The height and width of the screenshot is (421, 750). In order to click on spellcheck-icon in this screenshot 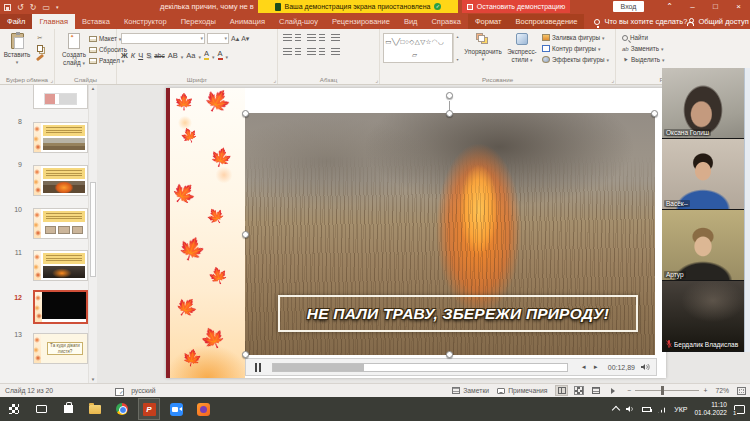, I will do `click(119, 391)`.